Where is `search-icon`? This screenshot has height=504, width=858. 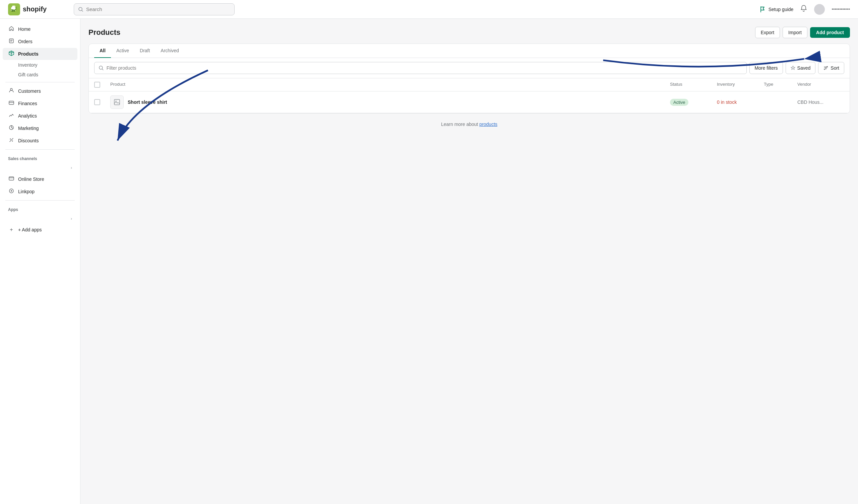 search-icon is located at coordinates (81, 10).